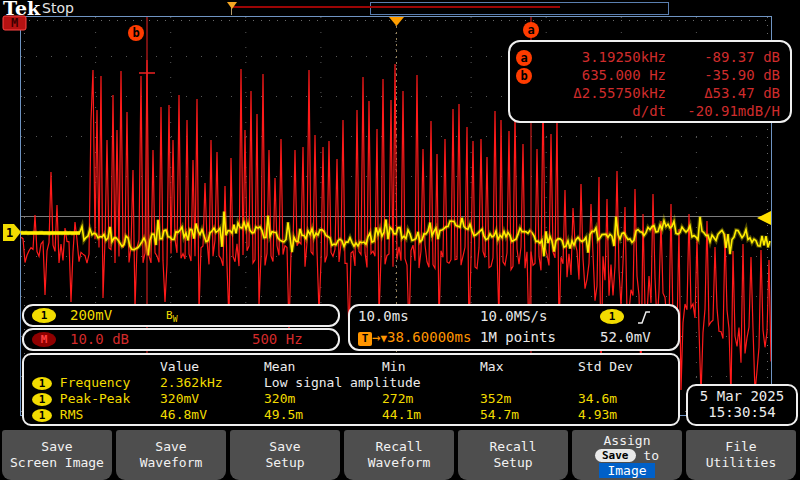 This screenshot has height=480, width=800. I want to click on cursor-delta-frequency: Δ2.55750kHz, so click(602, 93).